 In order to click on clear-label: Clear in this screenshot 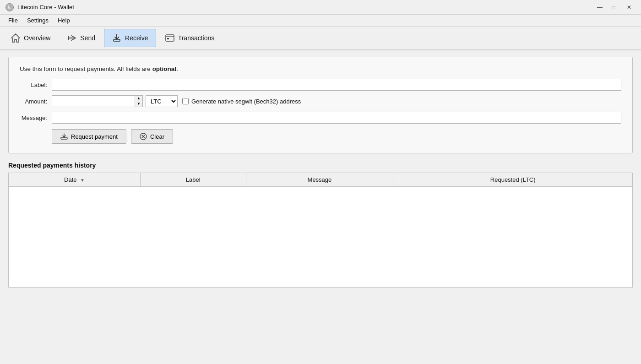, I will do `click(158, 136)`.